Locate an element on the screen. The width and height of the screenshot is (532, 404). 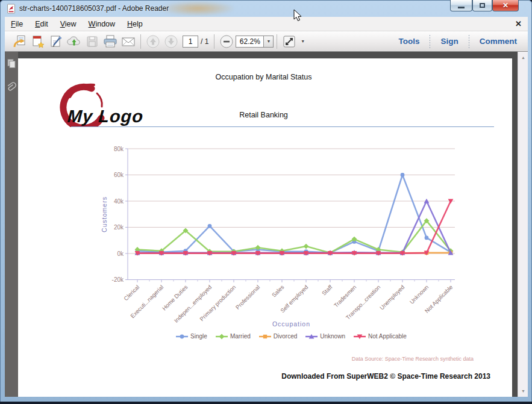
close-icon: ✕ is located at coordinates (505, 5).